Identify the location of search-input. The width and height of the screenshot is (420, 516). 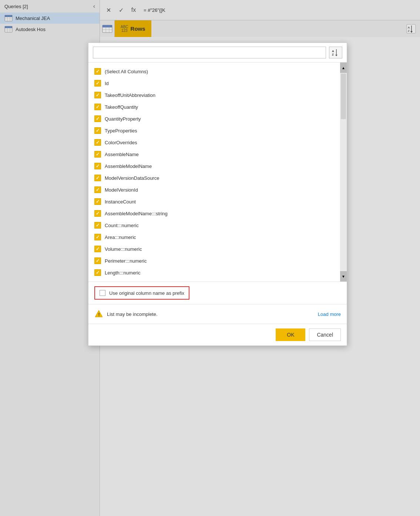
(209, 53).